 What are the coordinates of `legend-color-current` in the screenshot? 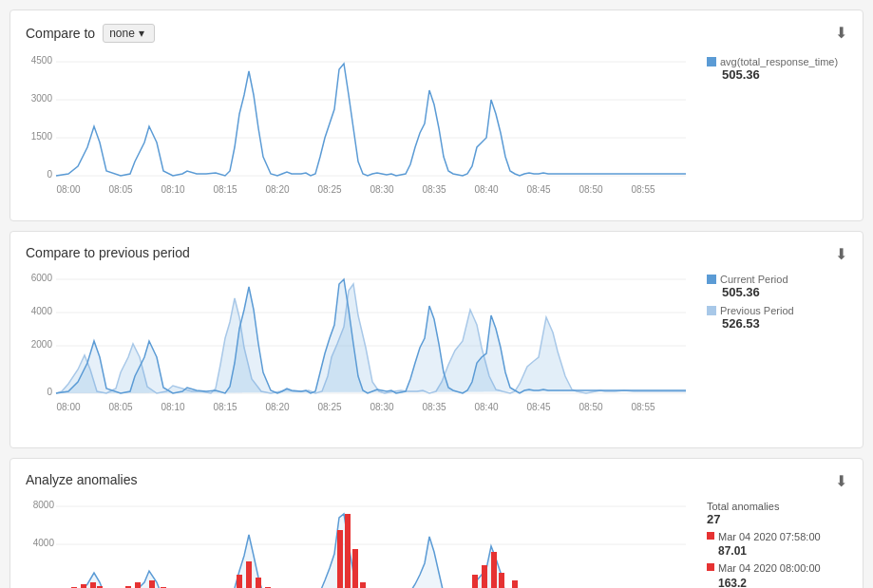 It's located at (712, 279).